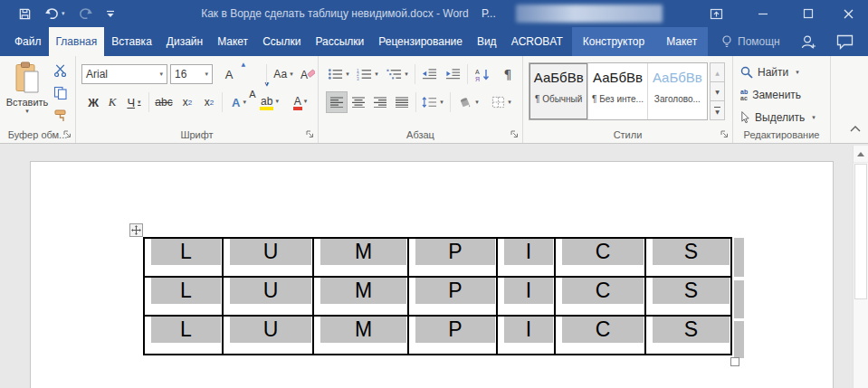 The height and width of the screenshot is (388, 868). What do you see at coordinates (617, 91) in the screenshot?
I see `style-no-spacing: АаБбВв ¶ Без инте...` at bounding box center [617, 91].